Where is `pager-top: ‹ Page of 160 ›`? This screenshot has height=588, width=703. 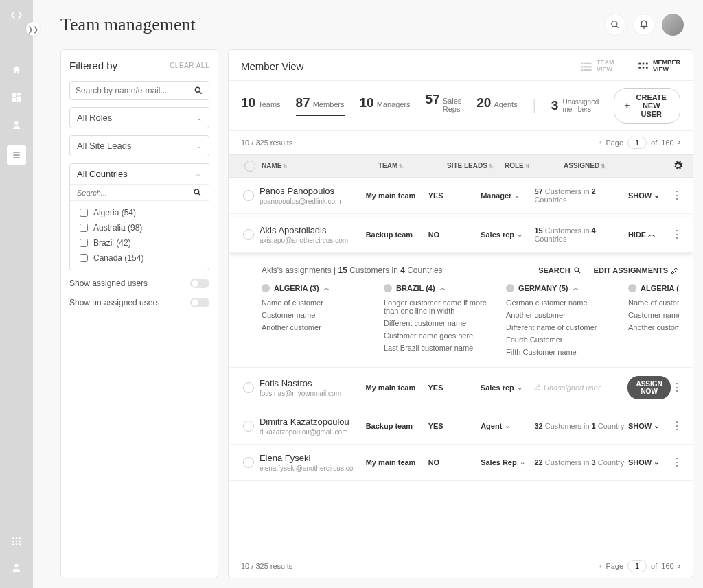
pager-top: ‹ Page of 160 › is located at coordinates (640, 143).